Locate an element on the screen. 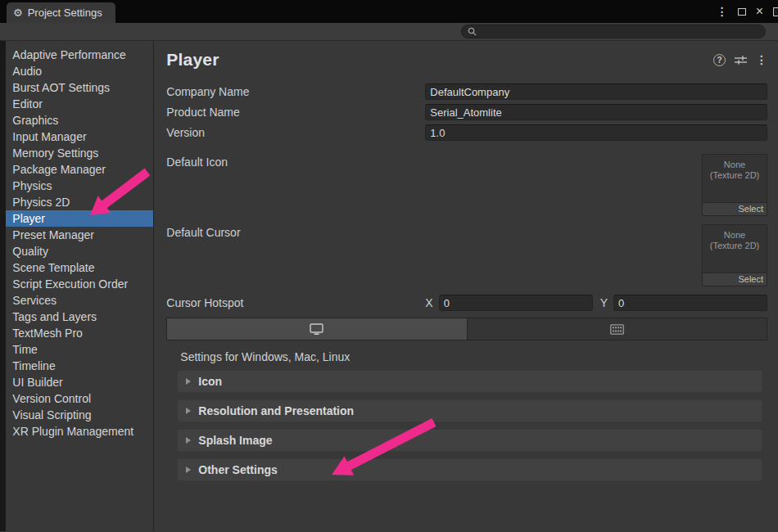 This screenshot has height=532, width=778. default-cursor-type-text: (Texture 2D) is located at coordinates (735, 246).